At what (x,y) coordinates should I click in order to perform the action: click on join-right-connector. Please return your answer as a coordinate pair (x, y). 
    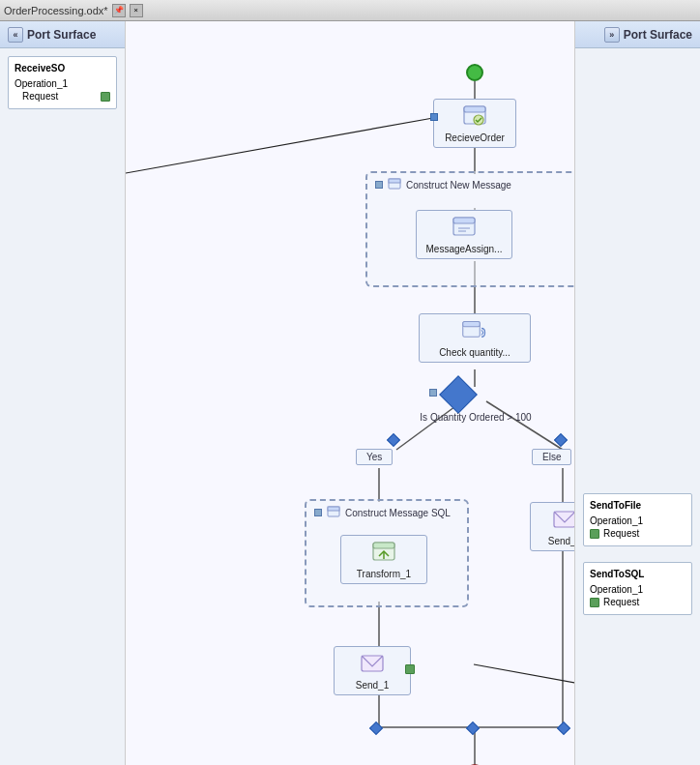
    Looking at the image, I should click on (564, 728).